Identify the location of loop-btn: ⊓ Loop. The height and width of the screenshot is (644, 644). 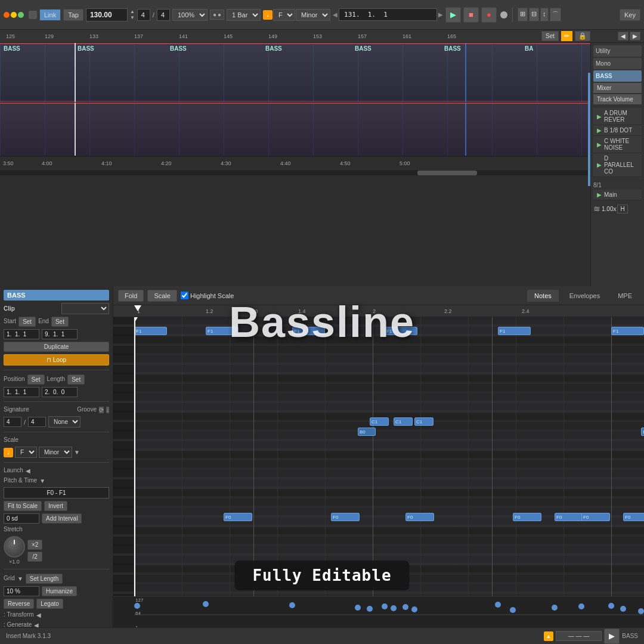
(56, 360).